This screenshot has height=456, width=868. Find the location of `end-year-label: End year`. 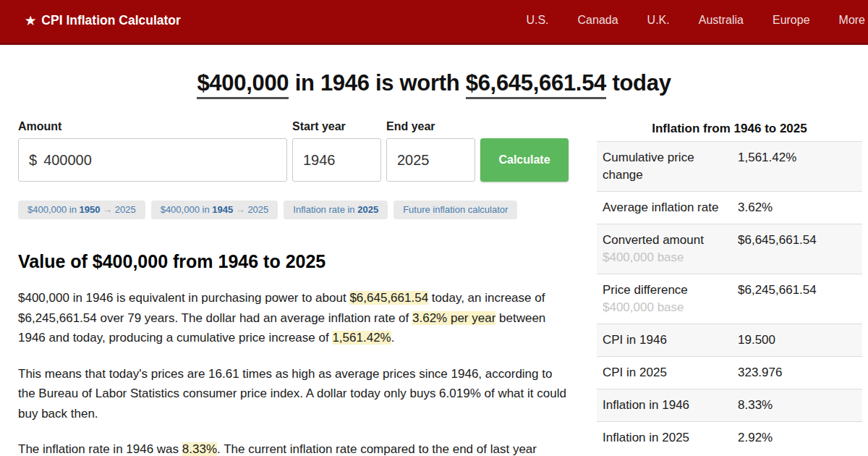

end-year-label: End year is located at coordinates (431, 127).